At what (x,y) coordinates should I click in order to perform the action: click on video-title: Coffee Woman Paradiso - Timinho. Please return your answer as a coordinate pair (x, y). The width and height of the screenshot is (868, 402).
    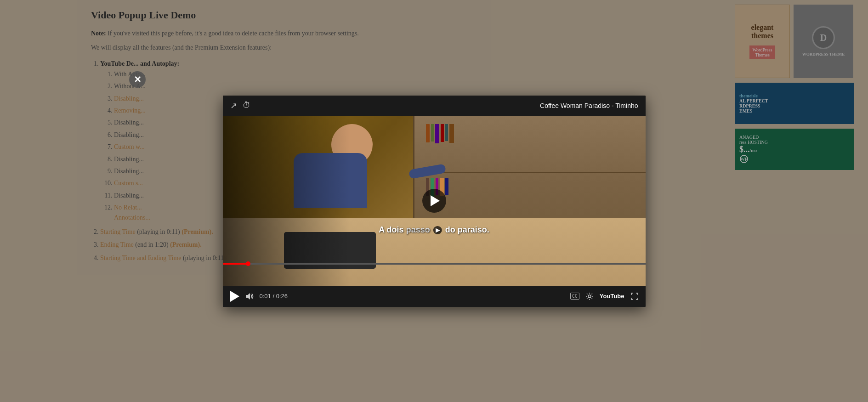
    Looking at the image, I should click on (589, 106).